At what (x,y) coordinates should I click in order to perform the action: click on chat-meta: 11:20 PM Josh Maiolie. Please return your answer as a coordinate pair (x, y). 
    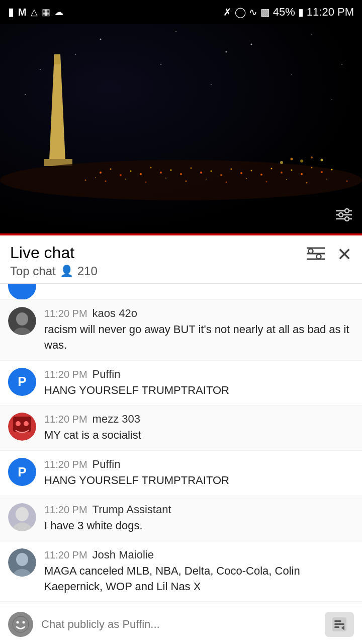
    Looking at the image, I should click on (199, 555).